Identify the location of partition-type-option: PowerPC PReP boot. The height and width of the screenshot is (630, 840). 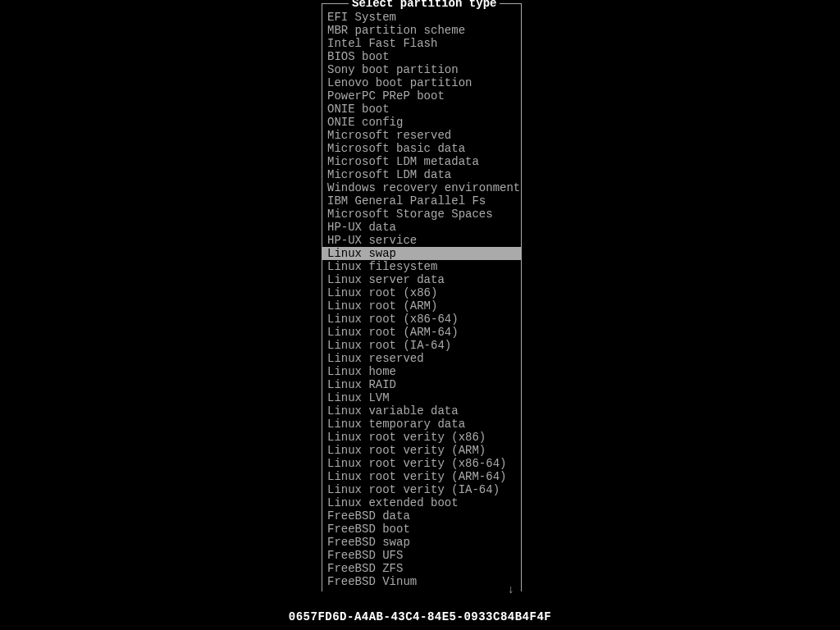
(422, 96).